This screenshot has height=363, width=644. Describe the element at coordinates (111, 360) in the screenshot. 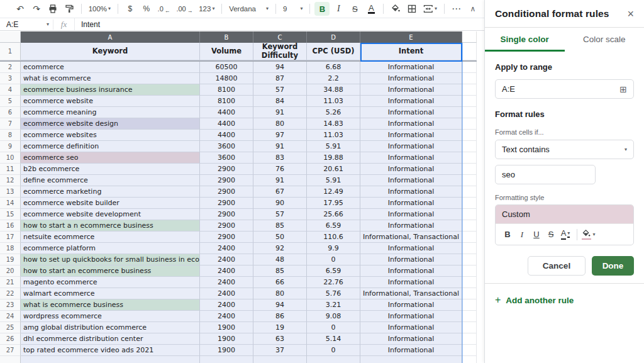

I see `cell-A28` at that location.